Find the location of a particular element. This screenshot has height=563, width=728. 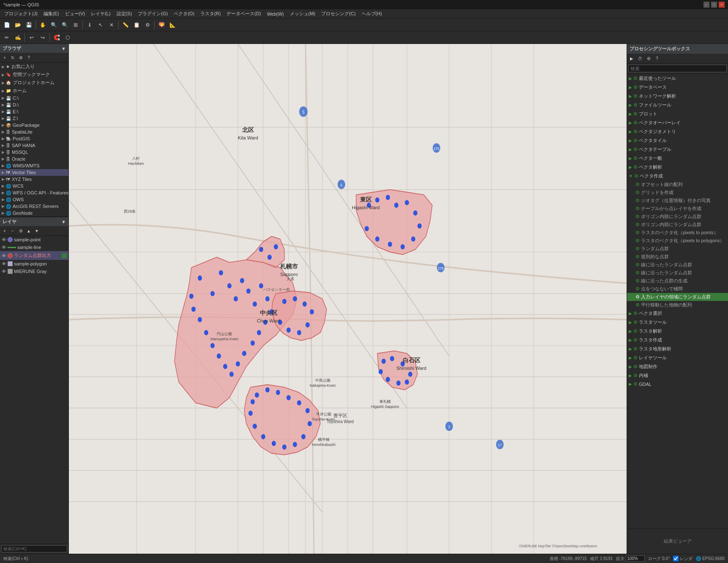

menubar-item: データベース(D) is located at coordinates (243, 14).